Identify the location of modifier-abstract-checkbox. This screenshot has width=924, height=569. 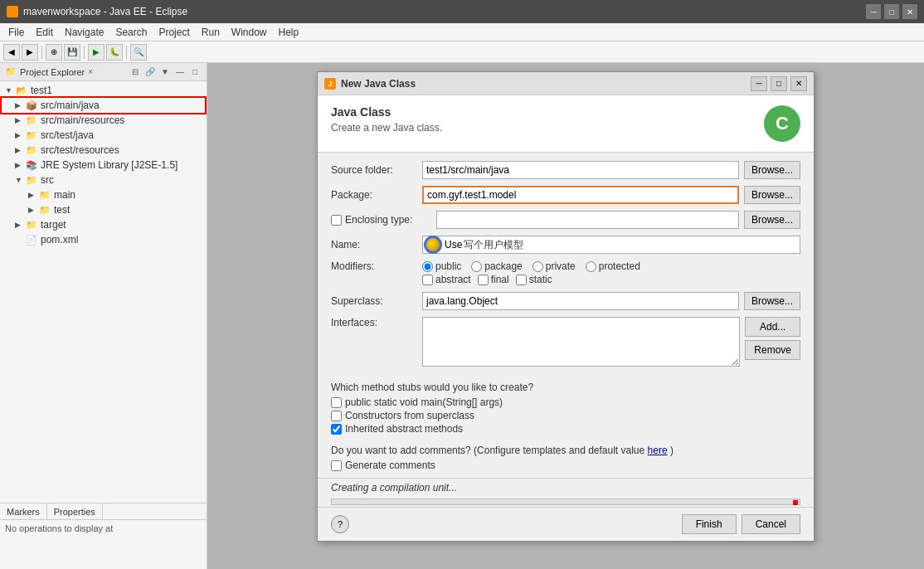
(428, 280).